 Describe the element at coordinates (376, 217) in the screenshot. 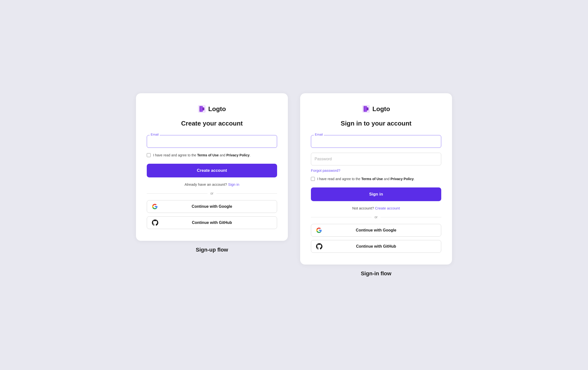

I see `signin-divider: or` at that location.